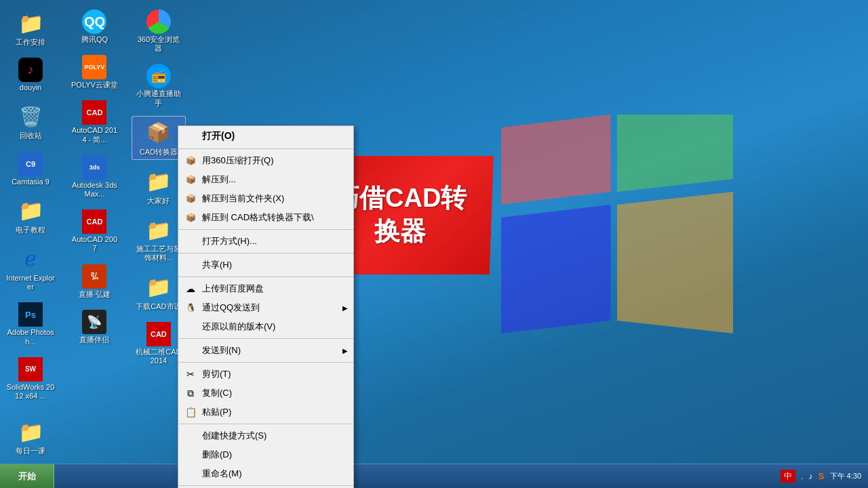 Image resolution: width=868 pixels, height=488 pixels. I want to click on icon-xiaotong: 📻 小腾通直播助手, so click(159, 85).